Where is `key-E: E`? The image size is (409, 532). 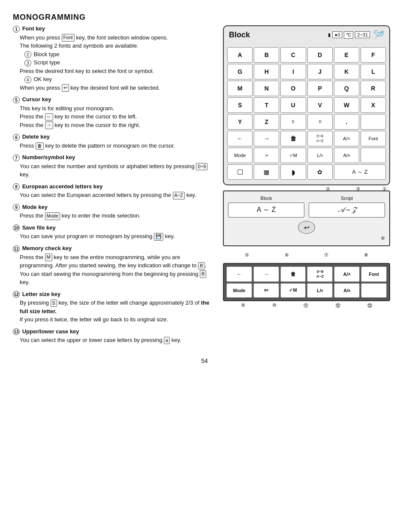
key-E: E is located at coordinates (346, 55).